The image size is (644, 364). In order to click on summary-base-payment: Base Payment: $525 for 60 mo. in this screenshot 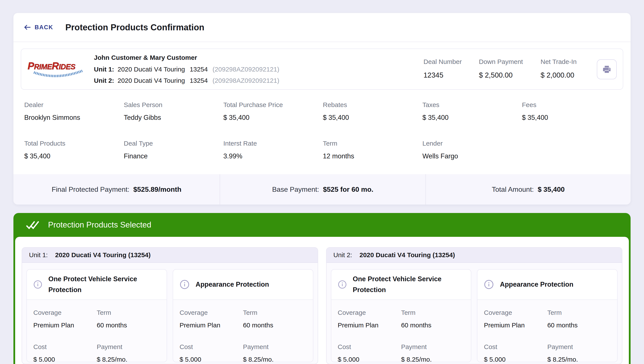, I will do `click(323, 189)`.